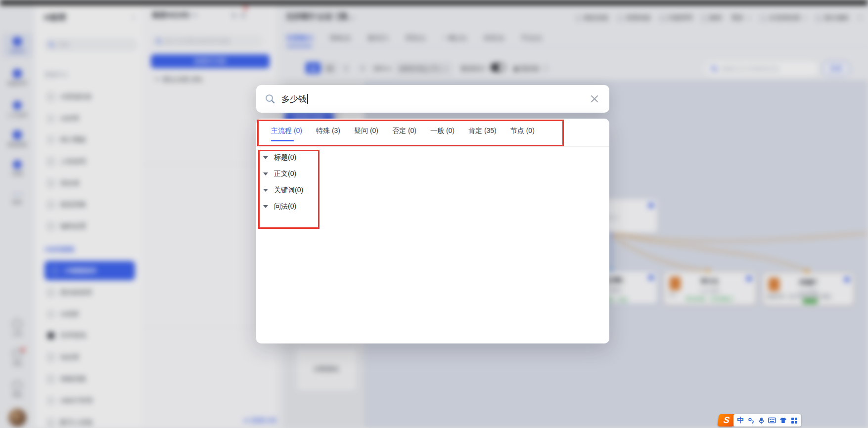 This screenshot has height=428, width=868. Describe the element at coordinates (594, 99) in the screenshot. I see `close-icon` at that location.